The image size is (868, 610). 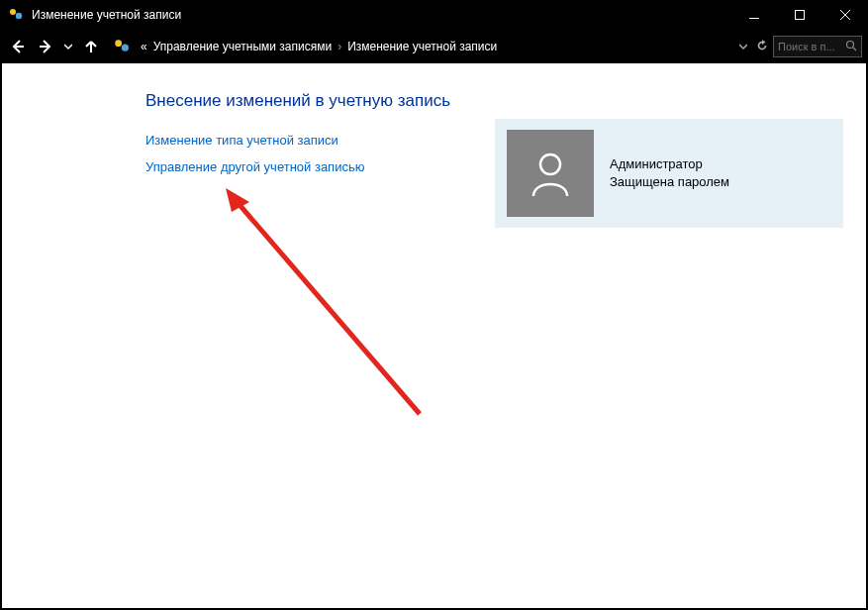 What do you see at coordinates (669, 164) in the screenshot?
I see `user-role: Администратор` at bounding box center [669, 164].